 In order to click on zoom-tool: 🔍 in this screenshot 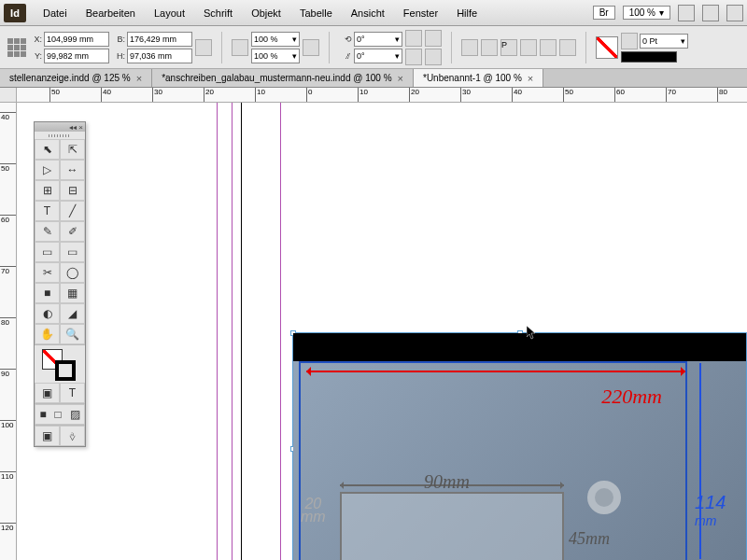, I will do `click(73, 334)`.